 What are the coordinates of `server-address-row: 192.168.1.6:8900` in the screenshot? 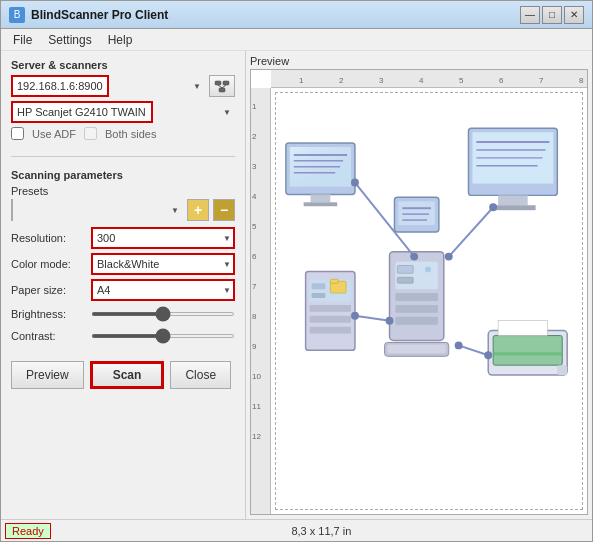 It's located at (123, 86).